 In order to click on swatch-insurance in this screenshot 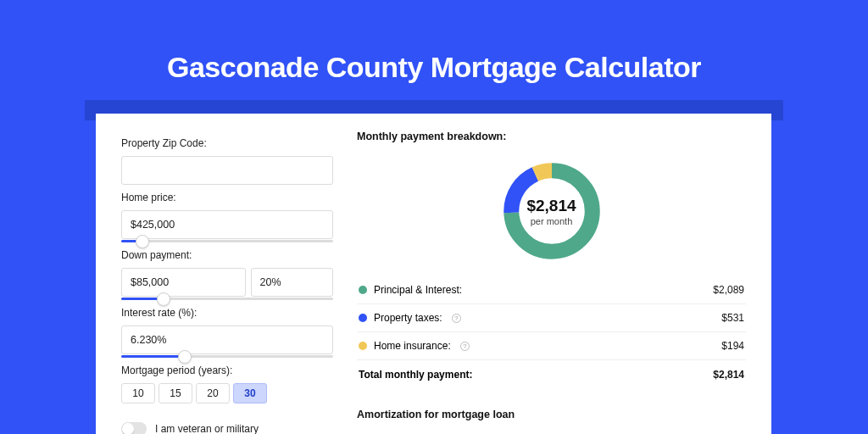, I will do `click(363, 346)`.